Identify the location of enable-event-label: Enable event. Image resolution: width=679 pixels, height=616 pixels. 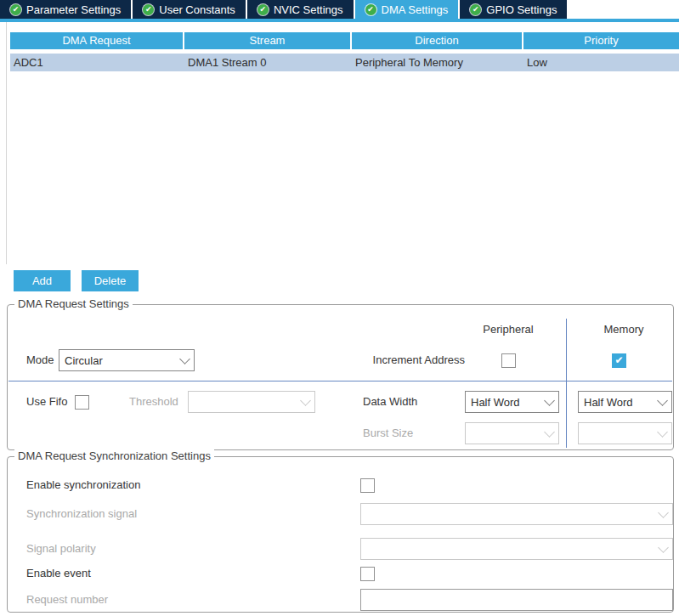
(59, 574).